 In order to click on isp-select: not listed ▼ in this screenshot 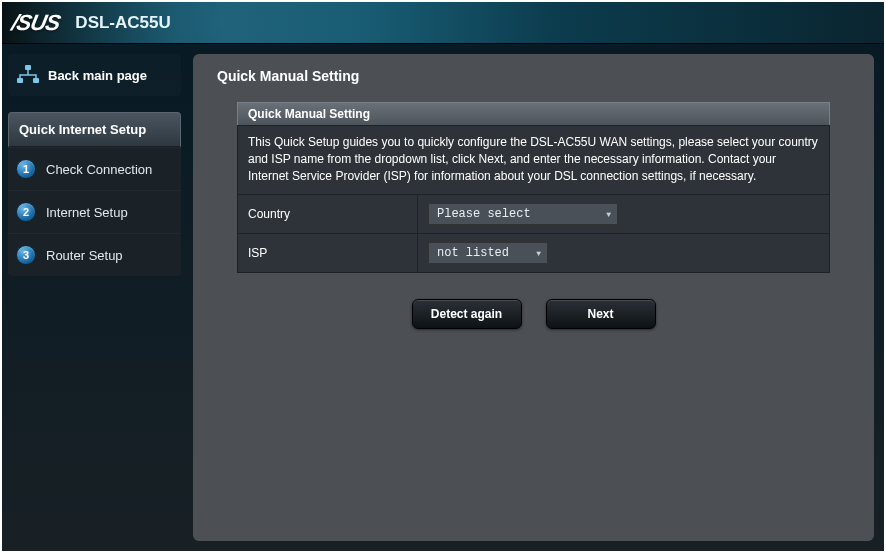, I will do `click(488, 253)`.